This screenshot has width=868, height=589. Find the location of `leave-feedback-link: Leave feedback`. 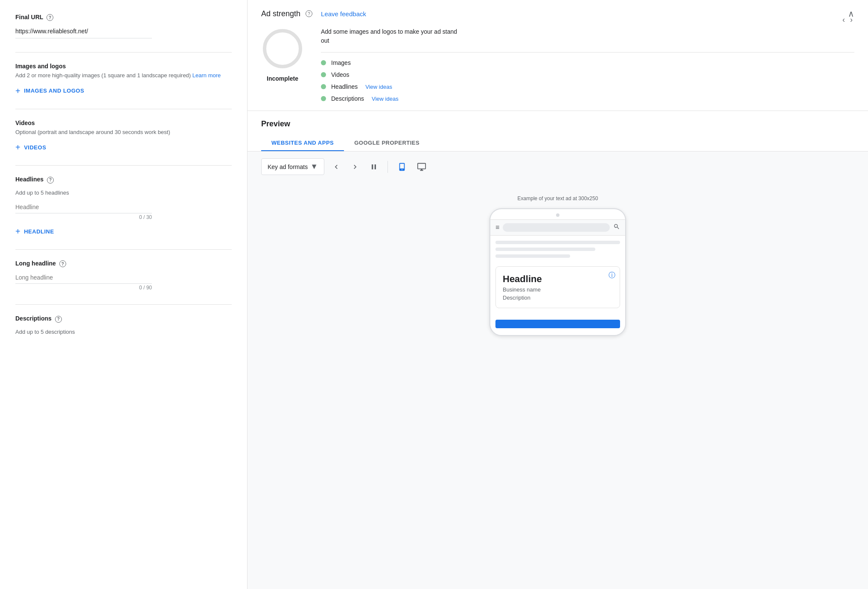

leave-feedback-link: Leave feedback is located at coordinates (344, 14).